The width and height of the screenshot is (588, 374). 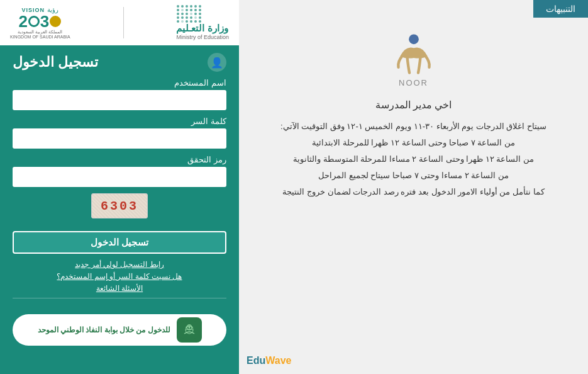 What do you see at coordinates (119, 23) in the screenshot?
I see `header-logos: VISION رؤية 2 3 المملكة العربية السعودية…` at bounding box center [119, 23].